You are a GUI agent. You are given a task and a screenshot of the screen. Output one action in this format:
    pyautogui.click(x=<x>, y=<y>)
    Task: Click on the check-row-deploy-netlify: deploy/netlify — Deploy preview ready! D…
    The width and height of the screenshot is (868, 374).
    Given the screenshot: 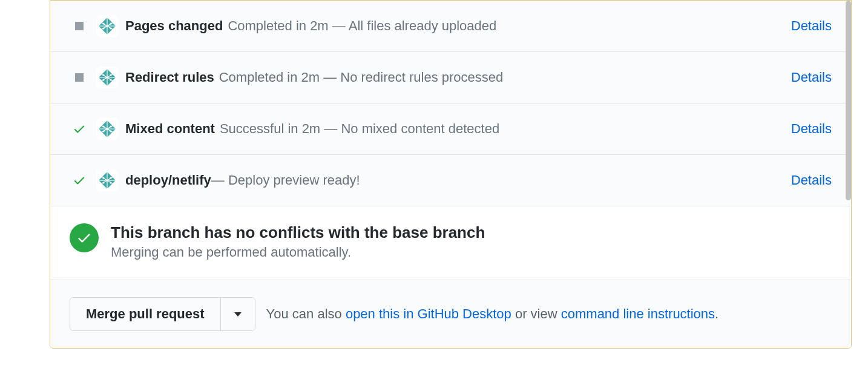 What is the action you would take?
    pyautogui.click(x=450, y=180)
    